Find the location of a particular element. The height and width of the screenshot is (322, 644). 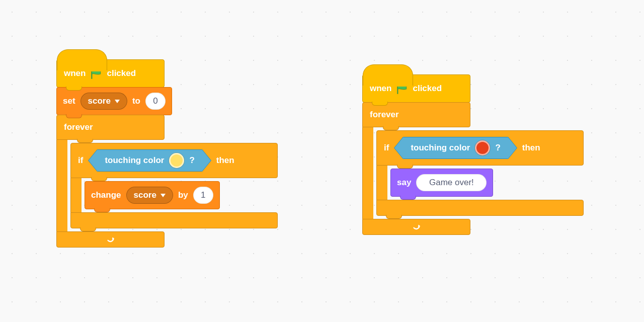

value-input: 0 is located at coordinates (155, 101).